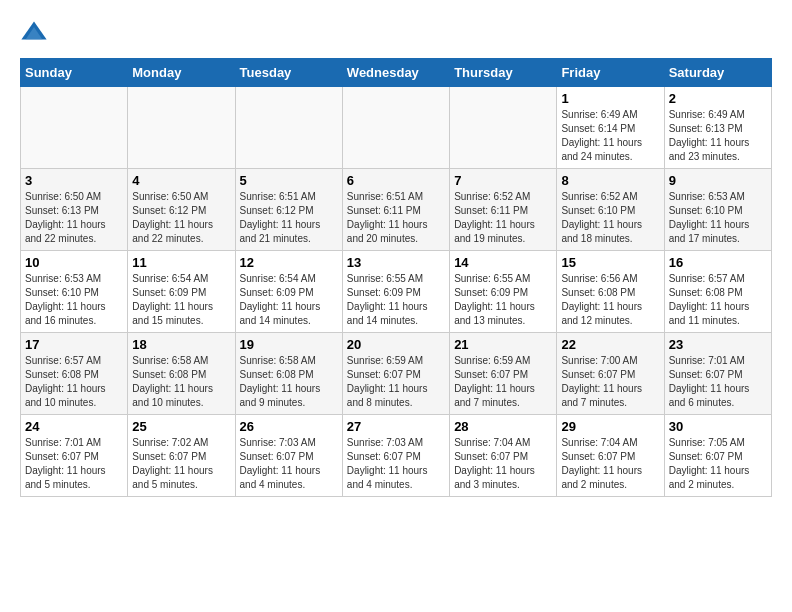 The image size is (792, 612). Describe the element at coordinates (288, 374) in the screenshot. I see `calendar-cell: 19Sunrise: 6:58 AM Sunset: 6:08 PM Dayli…` at that location.